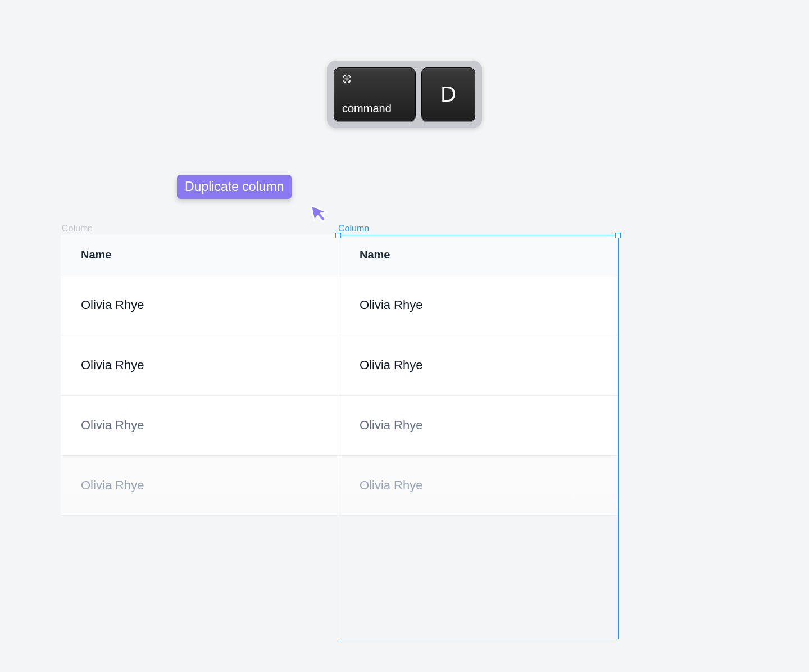  What do you see at coordinates (404, 94) in the screenshot?
I see `keyboard-shortcut-badge: ⌘ command D` at bounding box center [404, 94].